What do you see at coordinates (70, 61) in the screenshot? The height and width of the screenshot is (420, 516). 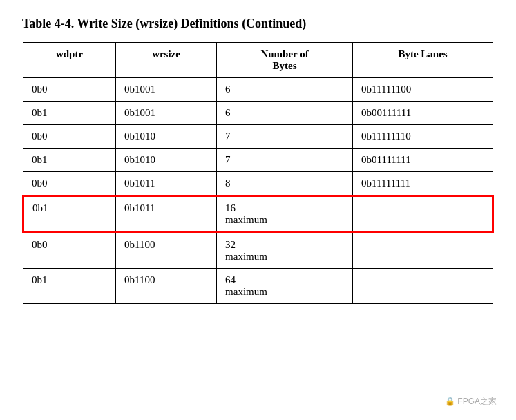 I see `col-header-wdptr: wdptr` at bounding box center [70, 61].